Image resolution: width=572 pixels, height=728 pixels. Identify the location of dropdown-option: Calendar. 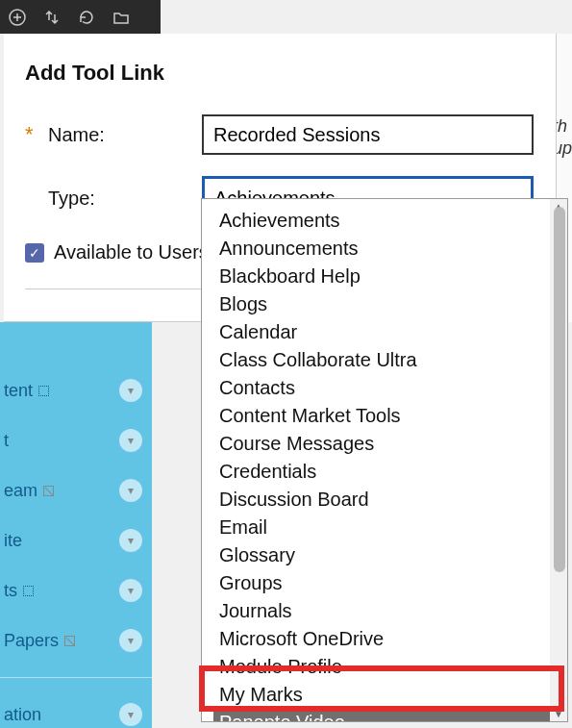
(383, 333).